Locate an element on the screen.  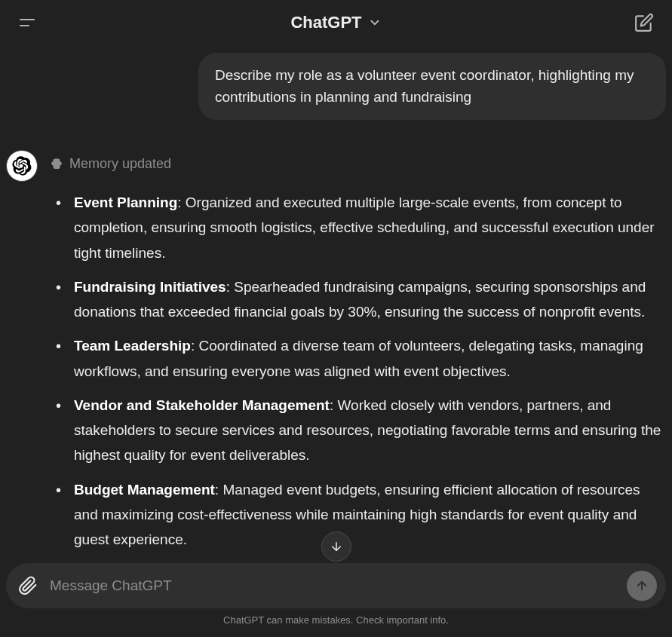
send-button is located at coordinates (642, 586).